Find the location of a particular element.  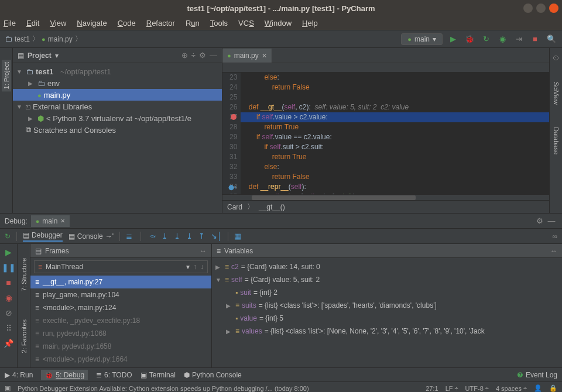

frame-row: ≡<module>, main.py:124 is located at coordinates (121, 308).